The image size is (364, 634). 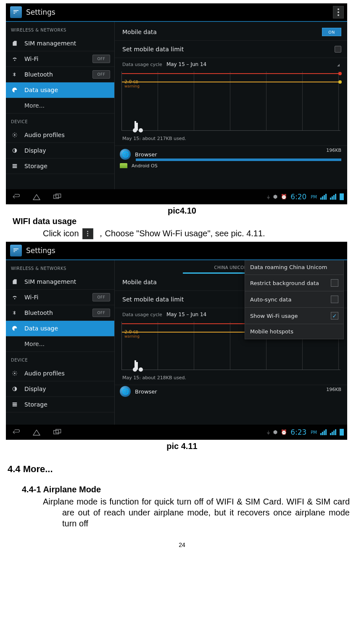 I want to click on spinner-icon, so click(x=338, y=65).